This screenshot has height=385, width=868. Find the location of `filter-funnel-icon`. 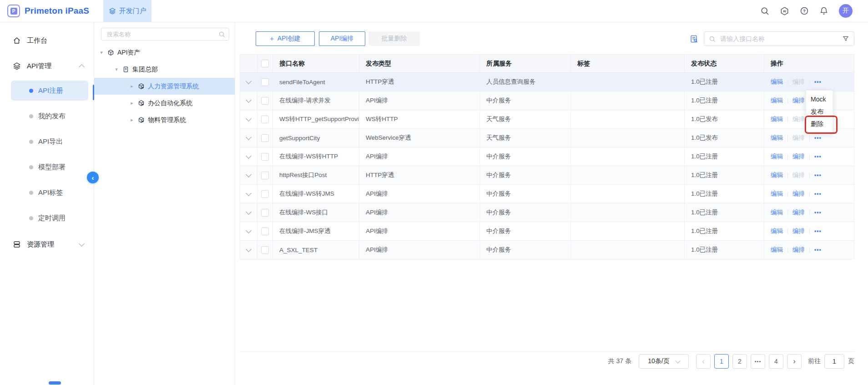

filter-funnel-icon is located at coordinates (846, 39).